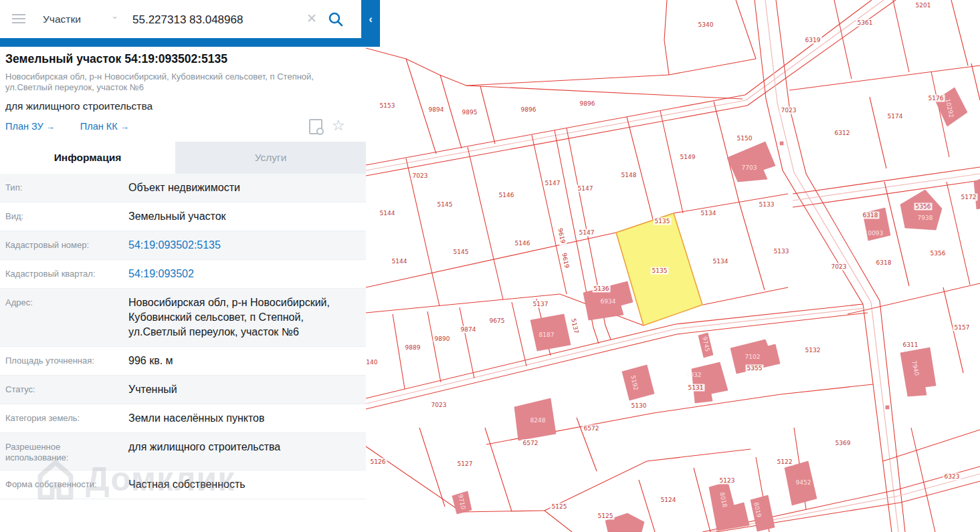  Describe the element at coordinates (190, 43) in the screenshot. I see `header-accent-bar` at that location.